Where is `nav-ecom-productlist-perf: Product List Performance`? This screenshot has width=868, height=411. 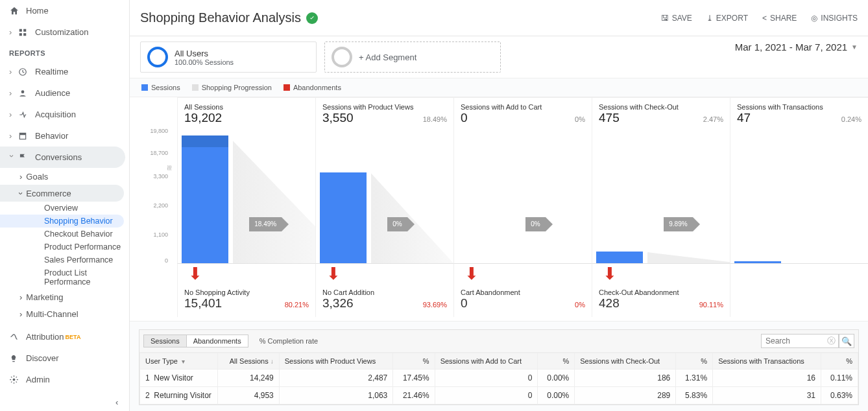 nav-ecom-productlist-perf: Product List Performance is located at coordinates (65, 277).